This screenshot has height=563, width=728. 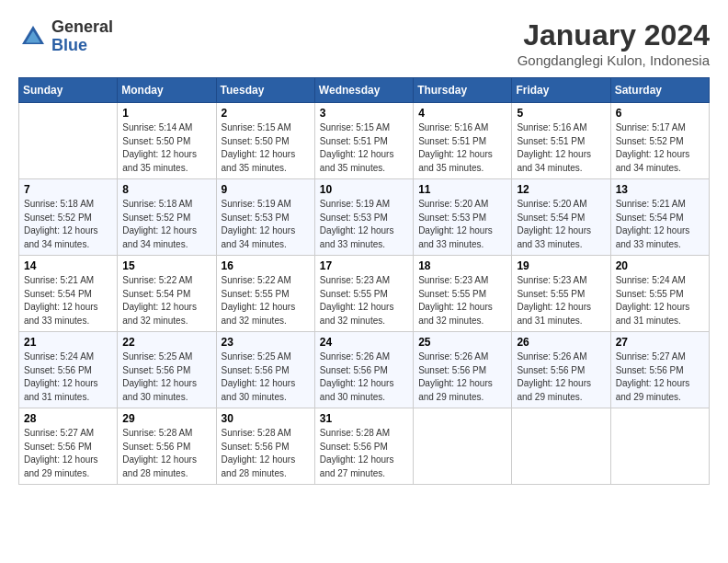 What do you see at coordinates (364, 142) in the screenshot?
I see `calendar-cell: 3Sunrise: 5:15 AMSunset: 5:51 PMDaylight…` at bounding box center [364, 142].